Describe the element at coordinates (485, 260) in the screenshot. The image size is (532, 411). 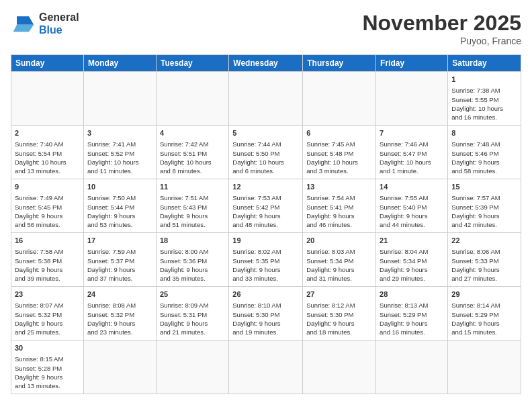
I see `calendar-cell: 22Sunrise: 8:06 AM Sunset: 5:33 PM Dayli…` at that location.